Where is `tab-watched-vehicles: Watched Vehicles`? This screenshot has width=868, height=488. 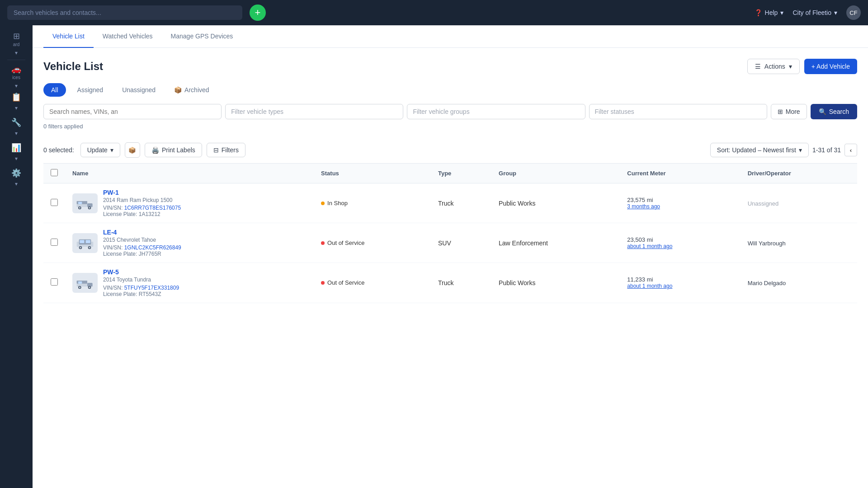
tab-watched-vehicles: Watched Vehicles is located at coordinates (127, 37).